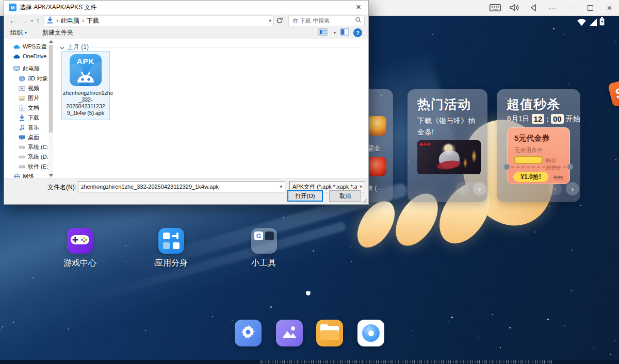 This screenshot has height=364, width=619. What do you see at coordinates (264, 241) in the screenshot?
I see `app-folder-widgets: G` at bounding box center [264, 241].